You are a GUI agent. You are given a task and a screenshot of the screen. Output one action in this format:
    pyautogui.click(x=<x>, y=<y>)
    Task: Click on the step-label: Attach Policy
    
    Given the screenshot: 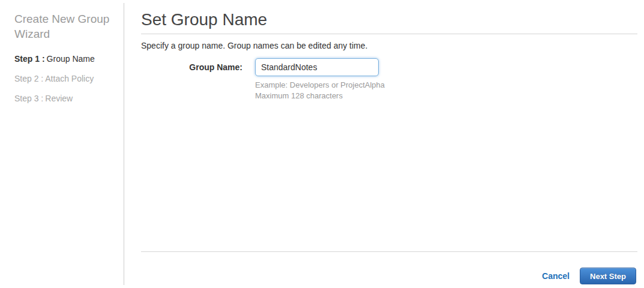 What is the action you would take?
    pyautogui.click(x=70, y=79)
    